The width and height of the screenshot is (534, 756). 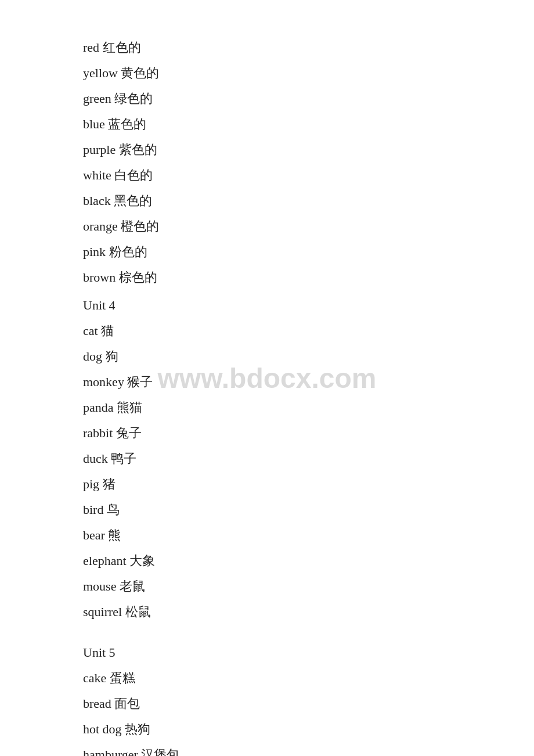 I want to click on vocab-item: red 红色的, so click(x=309, y=48).